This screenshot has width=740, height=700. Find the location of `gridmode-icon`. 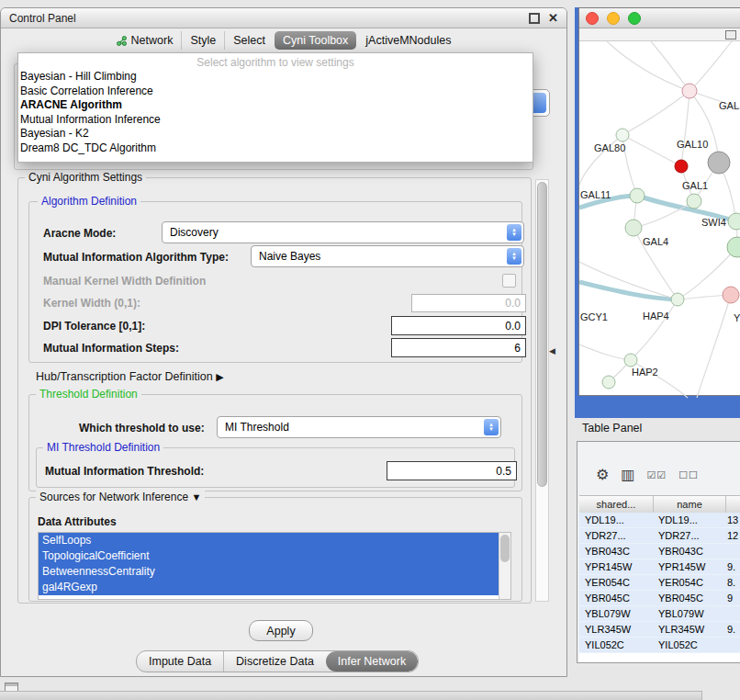

gridmode-icon is located at coordinates (731, 35).